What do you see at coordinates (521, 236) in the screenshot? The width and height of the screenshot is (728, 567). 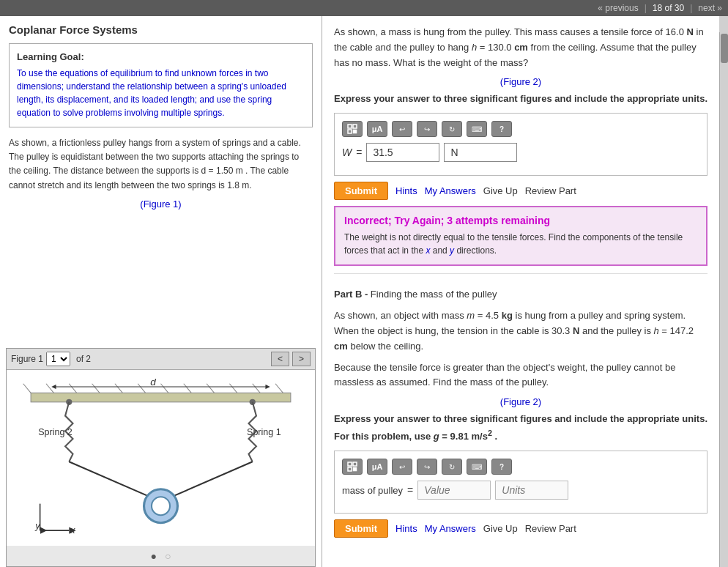 I see `incorrect-box: Incorrect; Try Again; 3 attempts remaini…` at bounding box center [521, 236].